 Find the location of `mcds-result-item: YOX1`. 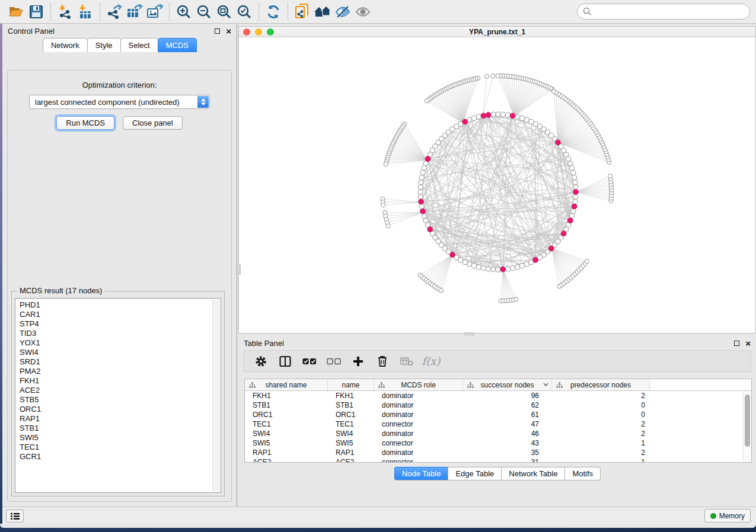

mcds-result-item: YOX1 is located at coordinates (120, 343).